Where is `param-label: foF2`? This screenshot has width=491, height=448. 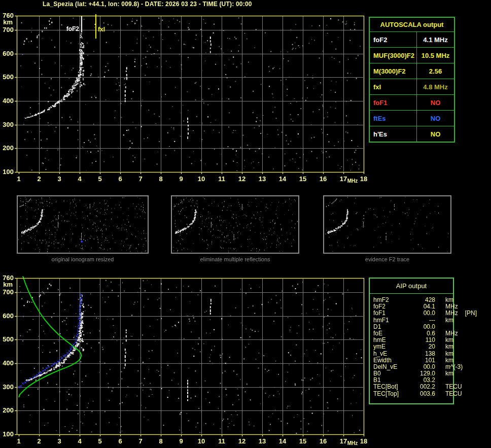
param-label: foF2 is located at coordinates (394, 40).